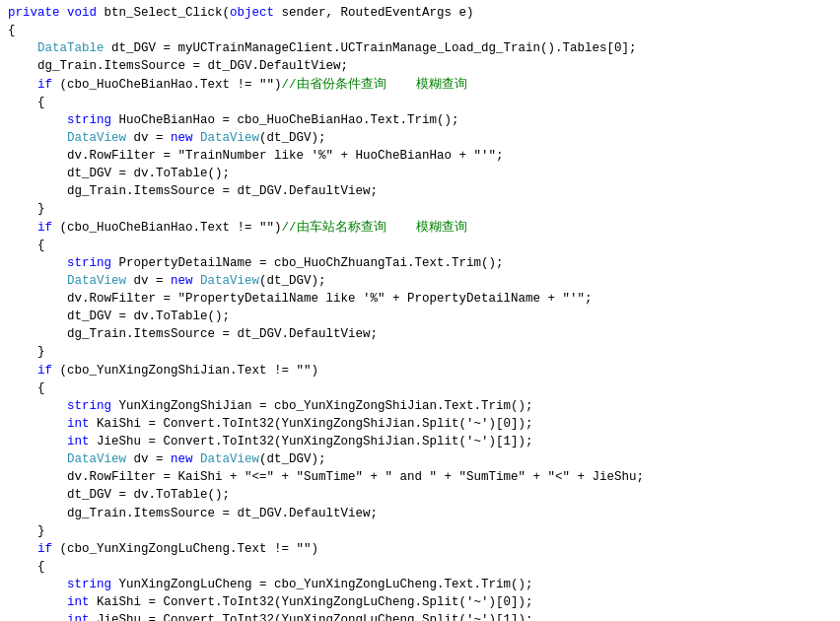 This screenshot has height=621, width=840. I want to click on code-line: if (cbo_YunXingZongShiJian.Text != ""), so click(420, 371).